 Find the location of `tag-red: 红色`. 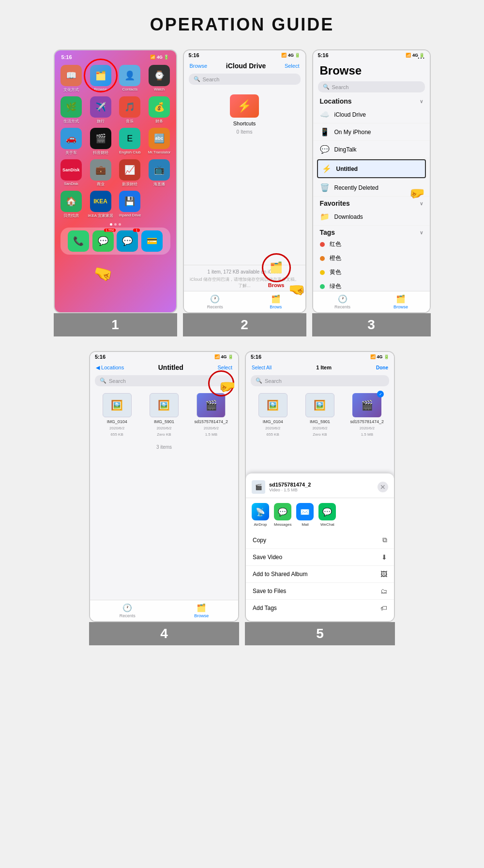

tag-red: 红色 is located at coordinates (372, 244).